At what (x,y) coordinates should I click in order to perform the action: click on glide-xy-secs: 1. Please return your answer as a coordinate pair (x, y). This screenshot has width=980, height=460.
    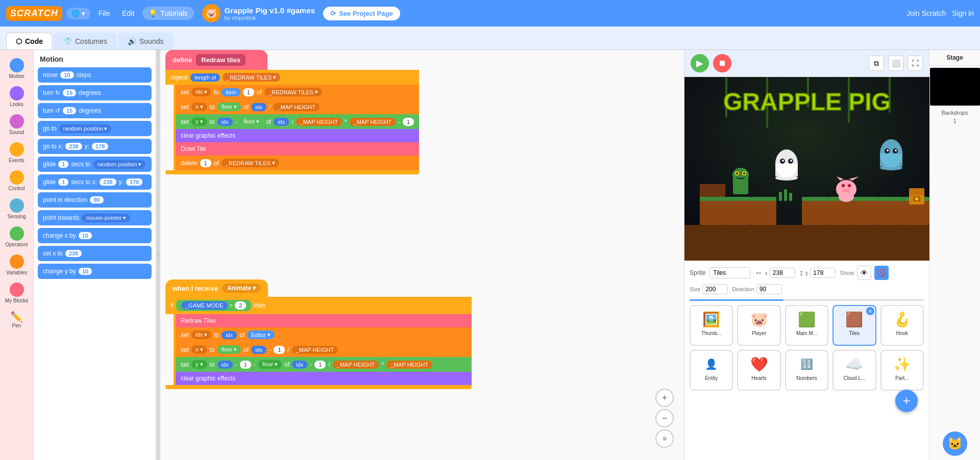
    Looking at the image, I should click on (63, 182).